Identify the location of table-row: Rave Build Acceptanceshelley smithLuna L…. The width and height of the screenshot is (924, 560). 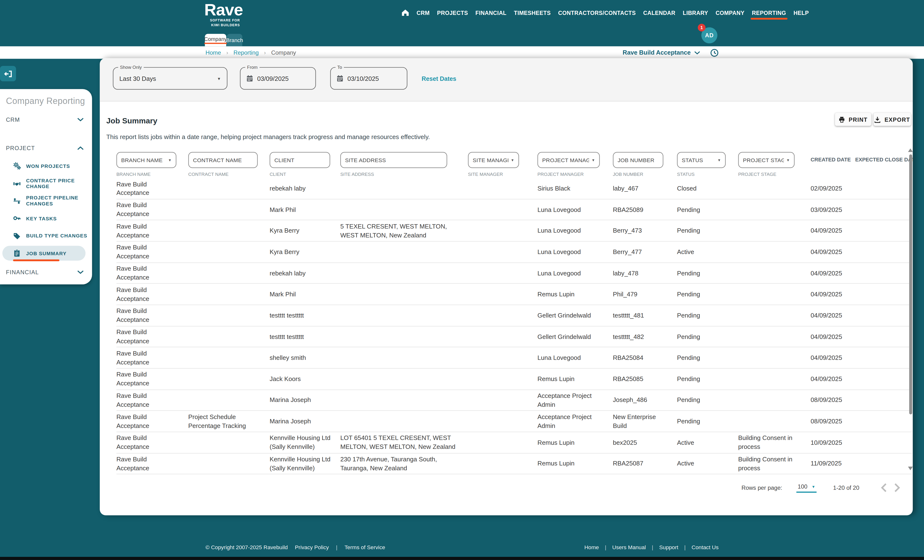
(514, 358).